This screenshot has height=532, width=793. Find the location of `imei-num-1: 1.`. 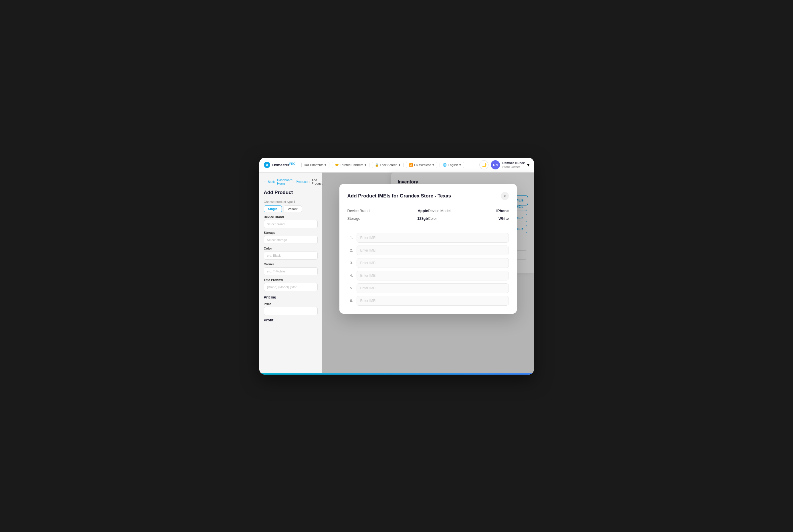

imei-num-1: 1. is located at coordinates (350, 238).